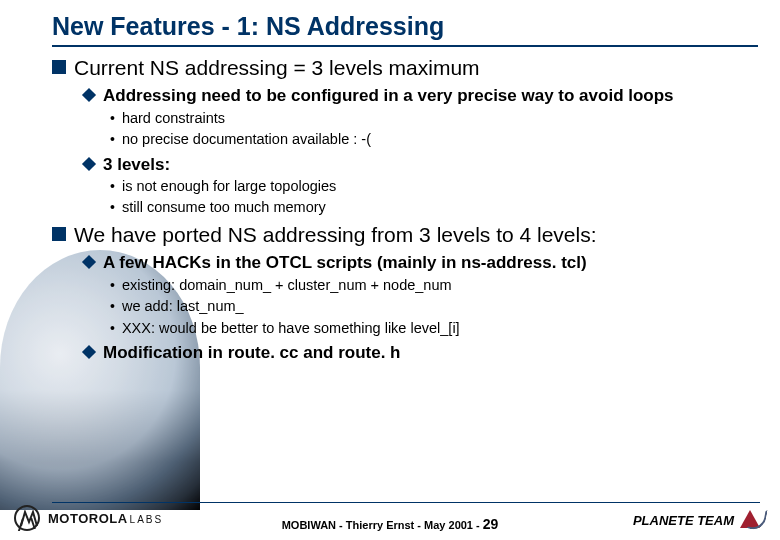 The image size is (780, 540). What do you see at coordinates (174, 119) in the screenshot?
I see `bullet-text: hard constraints` at bounding box center [174, 119].